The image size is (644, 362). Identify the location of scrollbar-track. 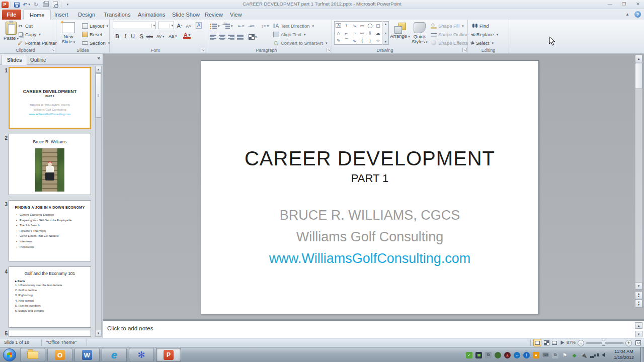
(639, 172).